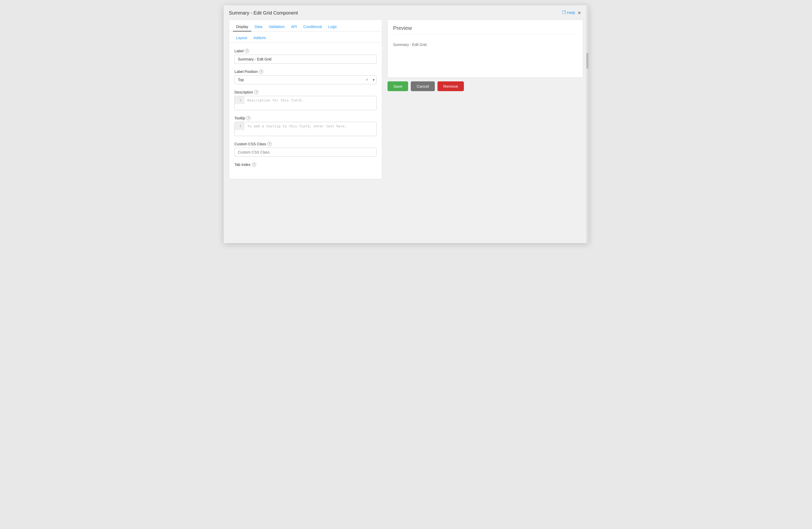 The height and width of the screenshot is (529, 812). What do you see at coordinates (275, 100) in the screenshot?
I see `description-placeholder: Description for this field.` at bounding box center [275, 100].